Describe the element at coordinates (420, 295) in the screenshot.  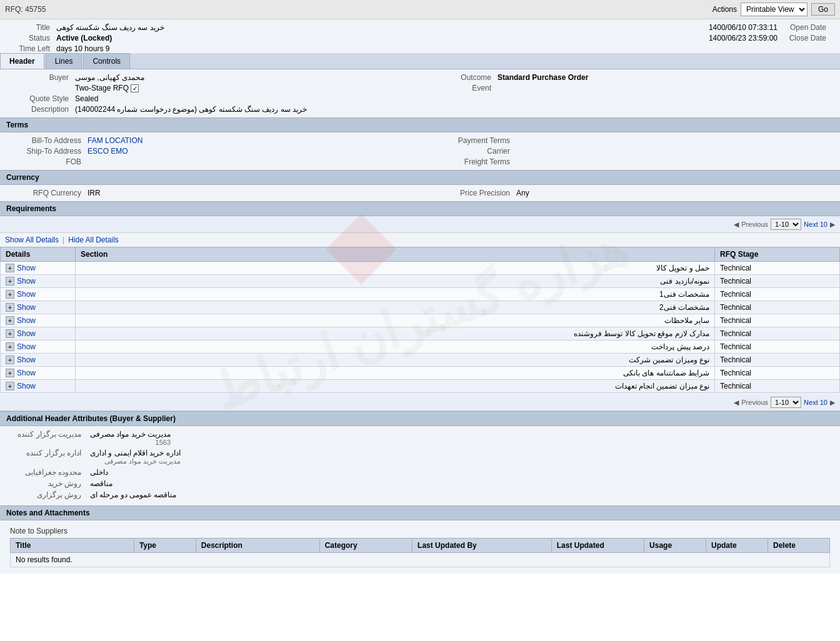
I see `table-row: +Showمشخصات فنی1Technical` at that location.